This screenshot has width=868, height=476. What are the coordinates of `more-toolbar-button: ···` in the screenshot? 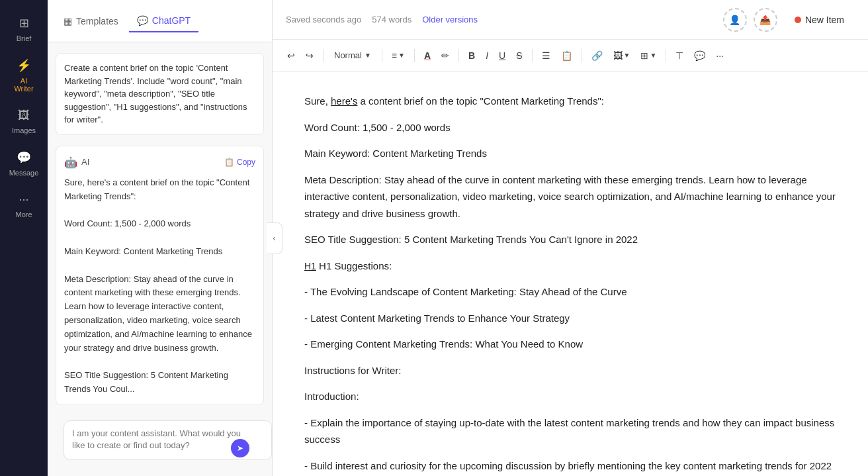 It's located at (720, 56).